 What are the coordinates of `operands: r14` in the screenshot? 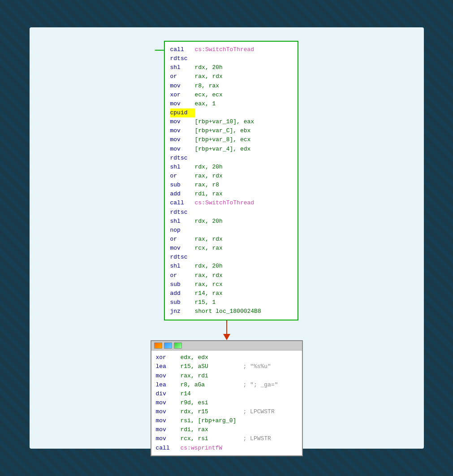 It's located at (186, 394).